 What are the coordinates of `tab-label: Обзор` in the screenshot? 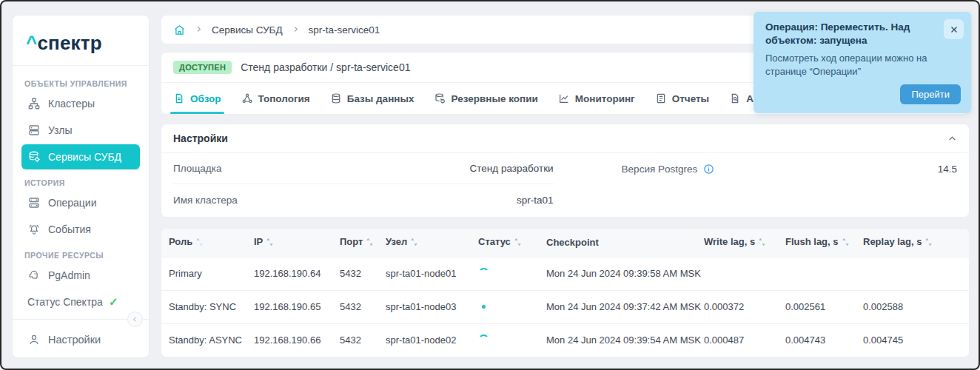 It's located at (206, 99).